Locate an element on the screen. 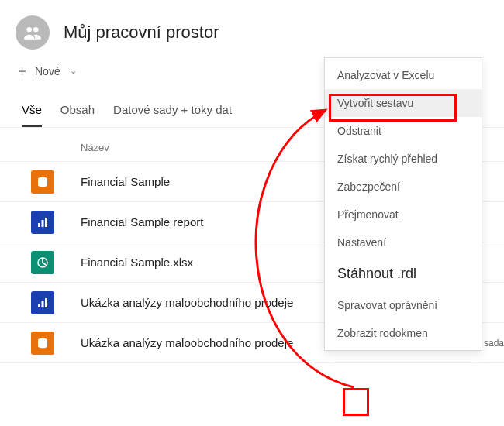 This screenshot has height=426, width=504. new-button-label: Nové is located at coordinates (48, 71).